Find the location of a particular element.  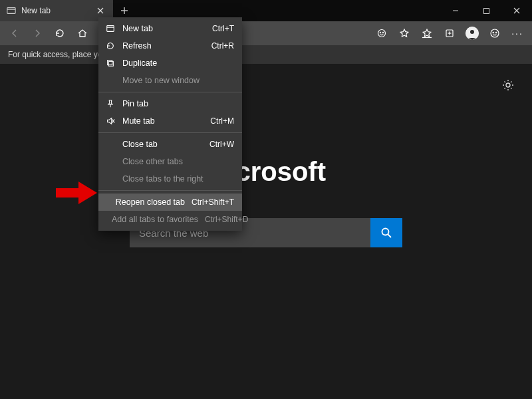

more-icon: ··· is located at coordinates (517, 33).